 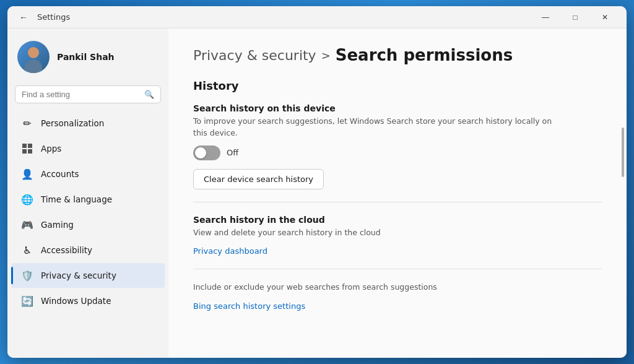 What do you see at coordinates (273, 17) in the screenshot?
I see `title-bar-left: ← Settings` at bounding box center [273, 17].